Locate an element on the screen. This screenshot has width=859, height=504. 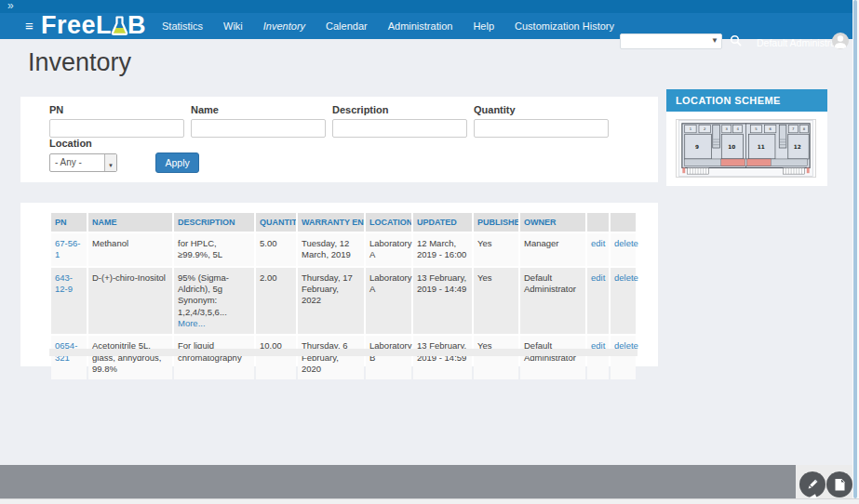
col-header-updated: UPDATED is located at coordinates (443, 222).